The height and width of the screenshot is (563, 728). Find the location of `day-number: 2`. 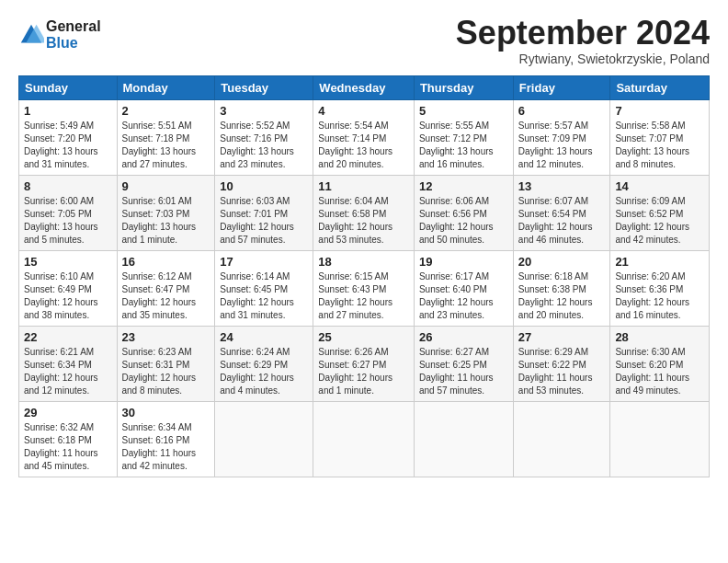

day-number: 2 is located at coordinates (166, 110).